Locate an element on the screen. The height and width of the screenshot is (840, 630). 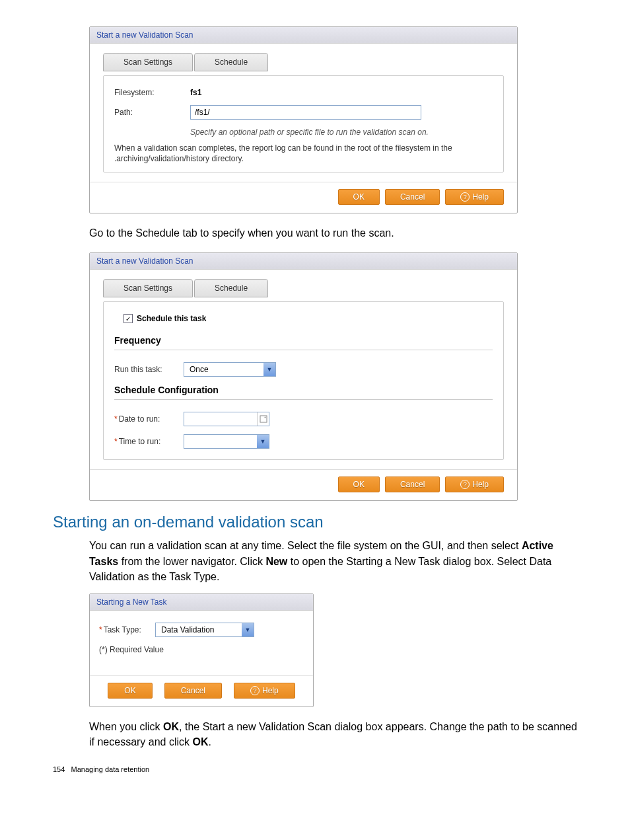
schedule-task-checkbox: ✓ is located at coordinates (128, 319).